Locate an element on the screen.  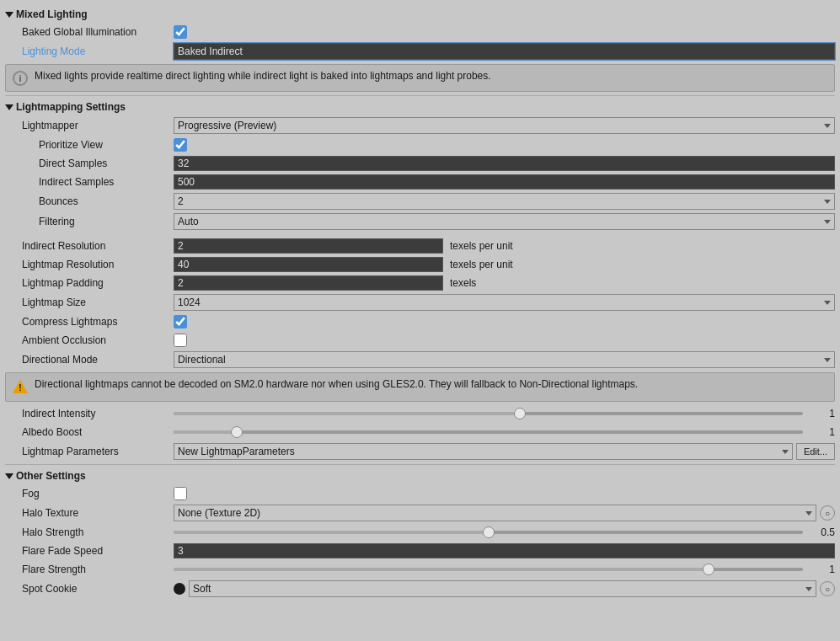
lighting-mode-select: Baked Indirect Shadowmask Subtractive is located at coordinates (504, 51).